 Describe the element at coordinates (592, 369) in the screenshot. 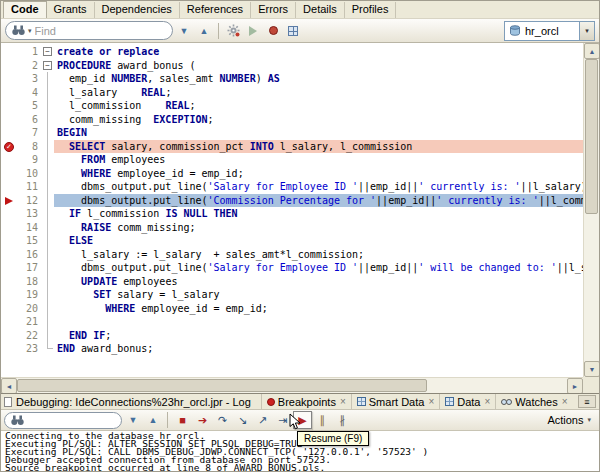

I see `scroll-down-button: ▼` at that location.